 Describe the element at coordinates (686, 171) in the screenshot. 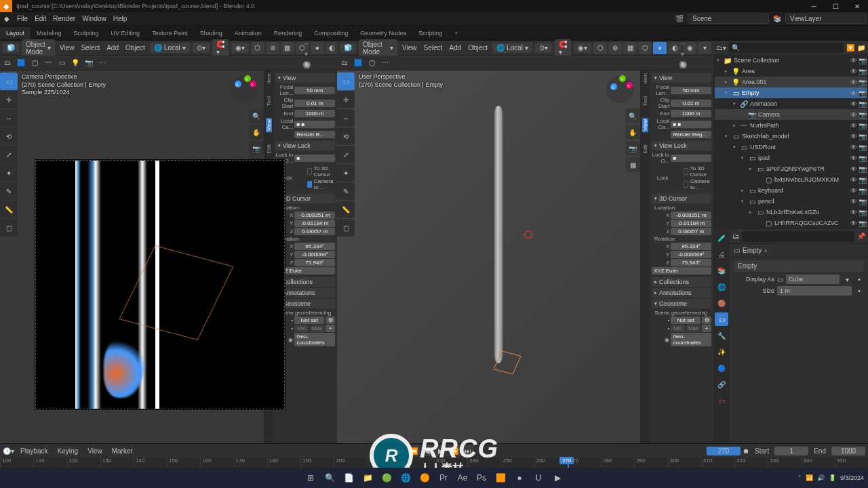

I see `lock-3dcursor-checkbox-r` at that location.